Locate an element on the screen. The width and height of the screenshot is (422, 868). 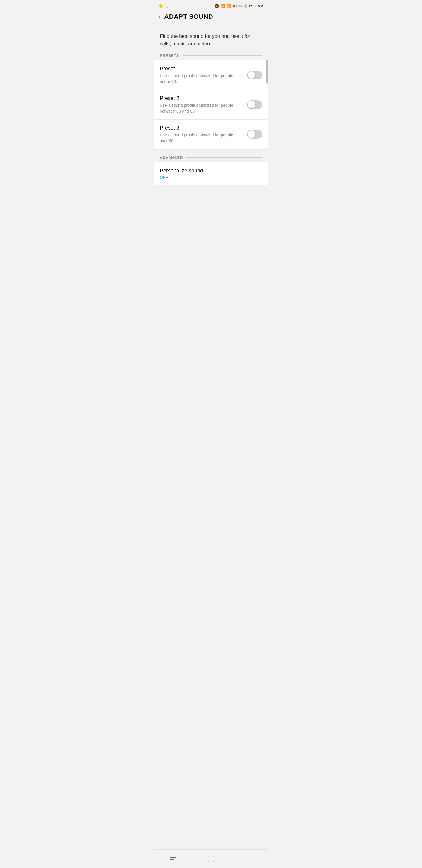
personalize-sound-title: Personalize sound is located at coordinates (211, 171).